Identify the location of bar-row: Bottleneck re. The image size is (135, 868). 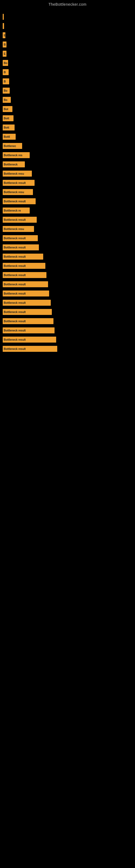
(69, 210).